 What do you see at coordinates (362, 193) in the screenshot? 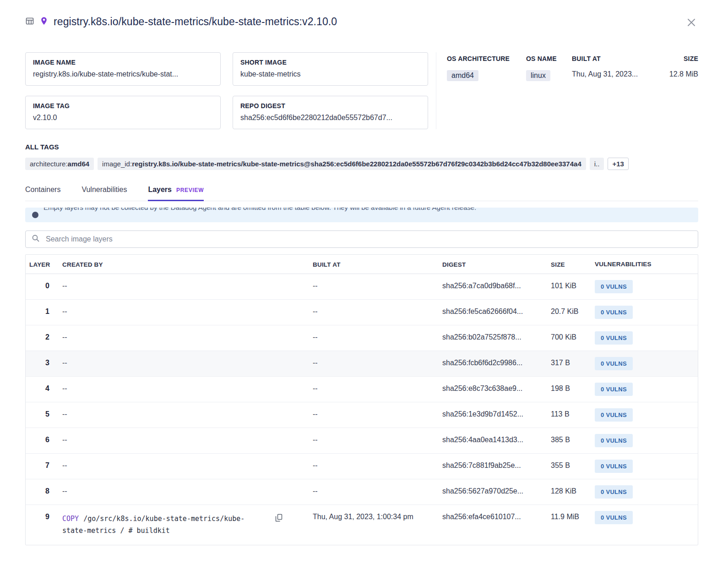
I see `tab-bar: Containers Vulnerabilities Layers PREVIE…` at bounding box center [362, 193].